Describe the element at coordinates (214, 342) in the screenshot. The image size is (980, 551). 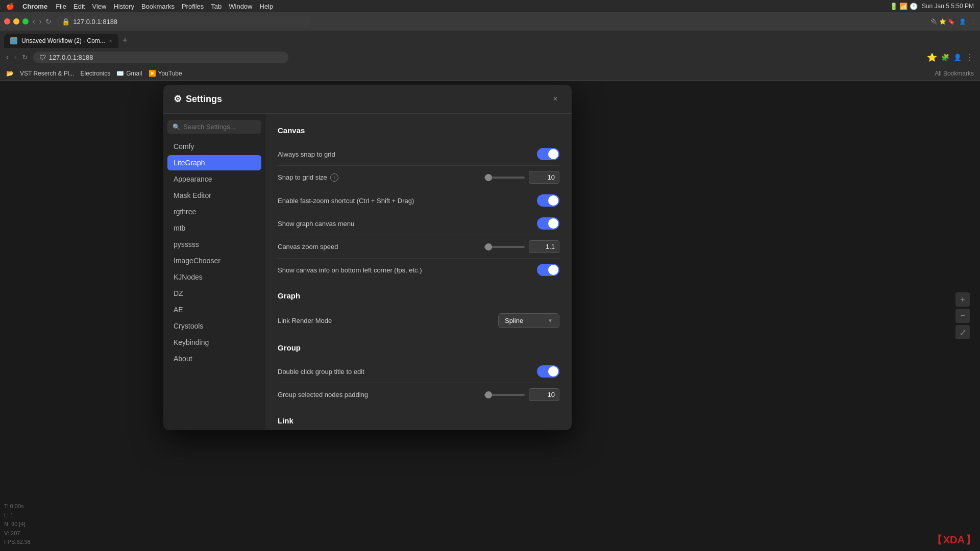
I see `sidebar-item-keybinding: Keybinding` at that location.